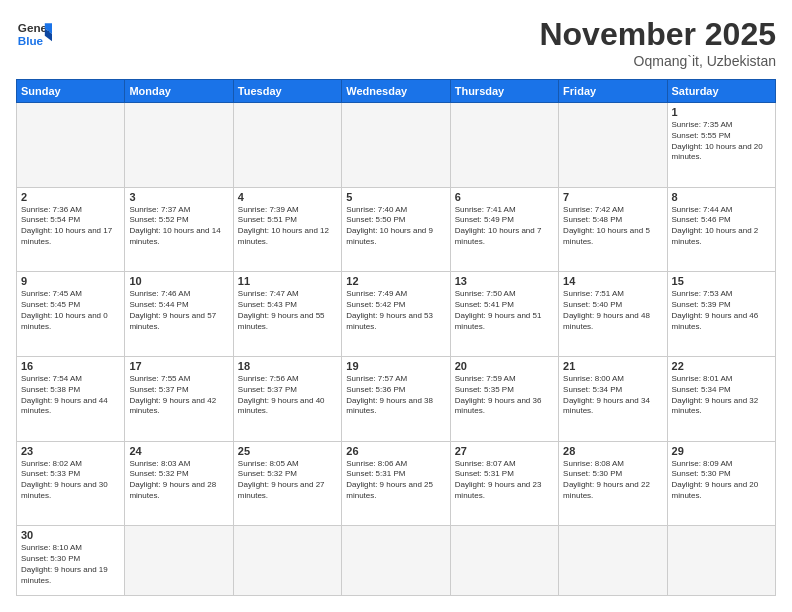 The height and width of the screenshot is (612, 792). I want to click on calendar-cell: 9Sunrise: 7:45 AM Sunset: 5:45 PM Daylig…, so click(71, 314).